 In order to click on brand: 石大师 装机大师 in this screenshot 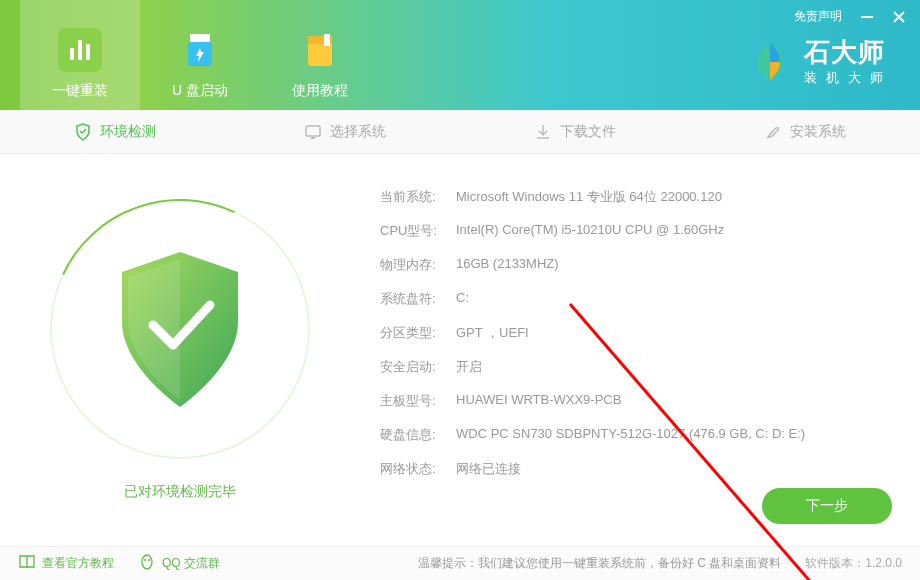, I will do `click(820, 62)`.